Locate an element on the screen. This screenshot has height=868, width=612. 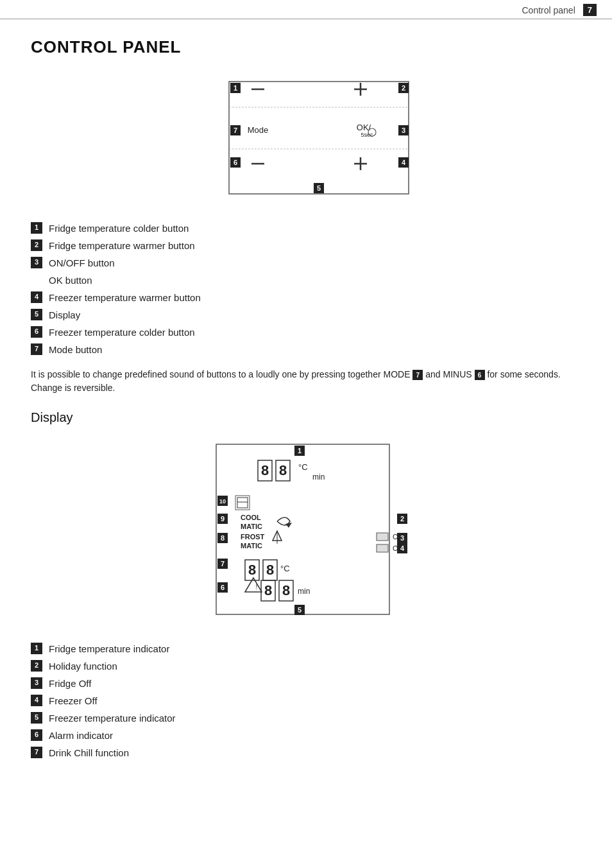
display-label-3: Fridge Off is located at coordinates (70, 683).